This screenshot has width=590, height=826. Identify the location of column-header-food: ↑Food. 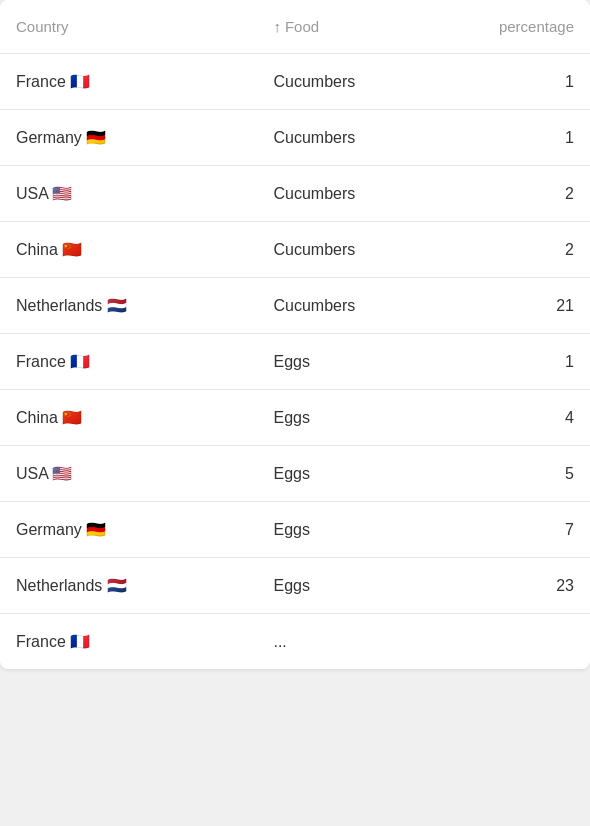
(351, 27).